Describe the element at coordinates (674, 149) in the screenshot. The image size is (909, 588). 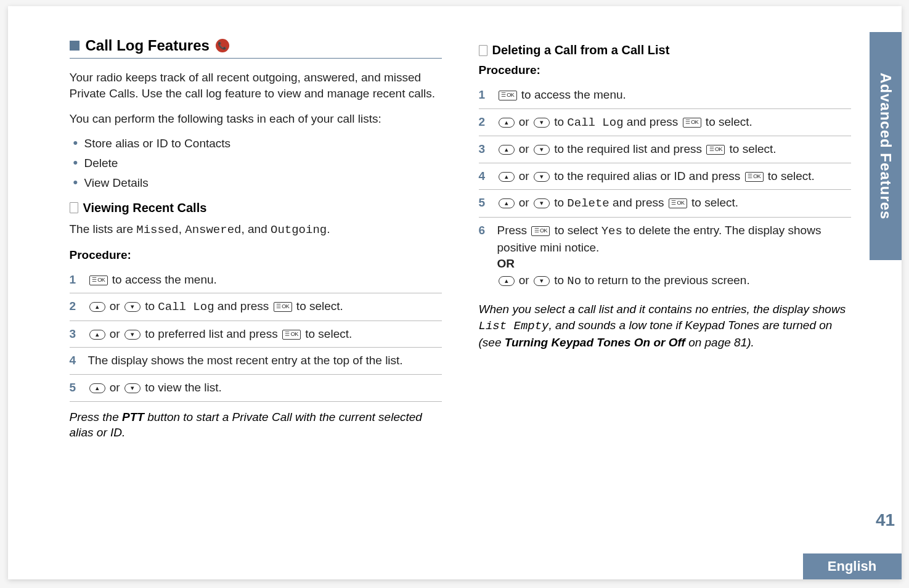
I see `step-body: or to the required list and press to sel…` at that location.